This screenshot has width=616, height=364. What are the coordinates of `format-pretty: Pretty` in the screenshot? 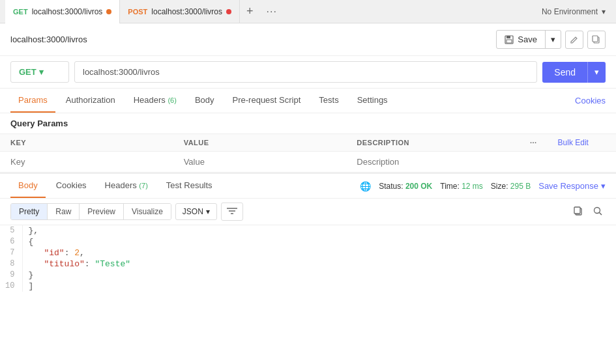 It's located at (29, 212).